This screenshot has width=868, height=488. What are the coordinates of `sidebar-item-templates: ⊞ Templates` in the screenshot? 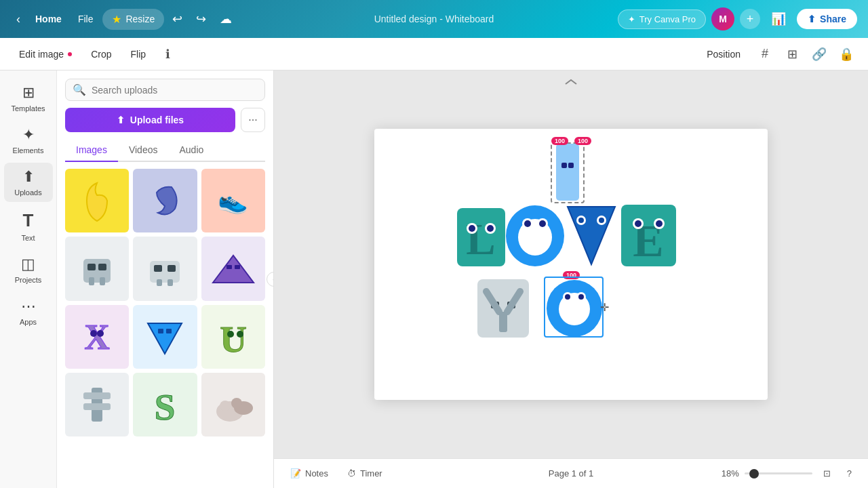 It's located at (28, 98).